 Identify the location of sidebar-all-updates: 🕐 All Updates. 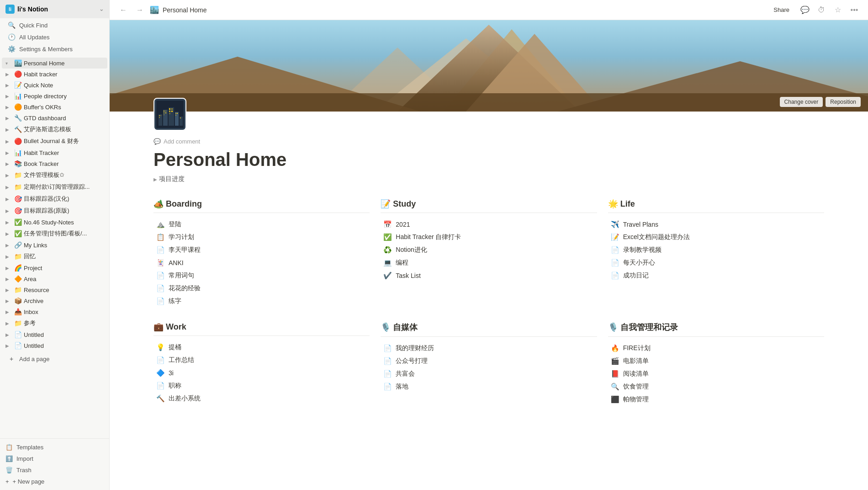
(55, 37).